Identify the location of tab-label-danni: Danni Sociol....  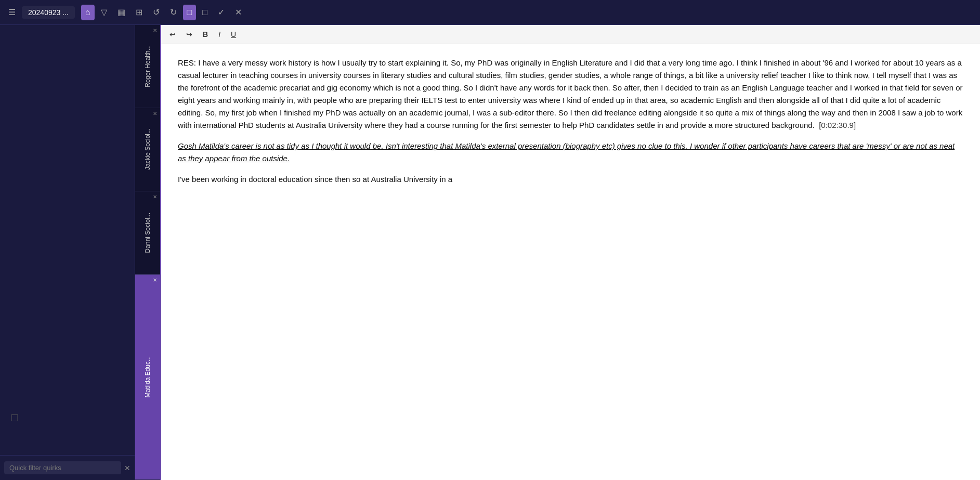
(148, 233).